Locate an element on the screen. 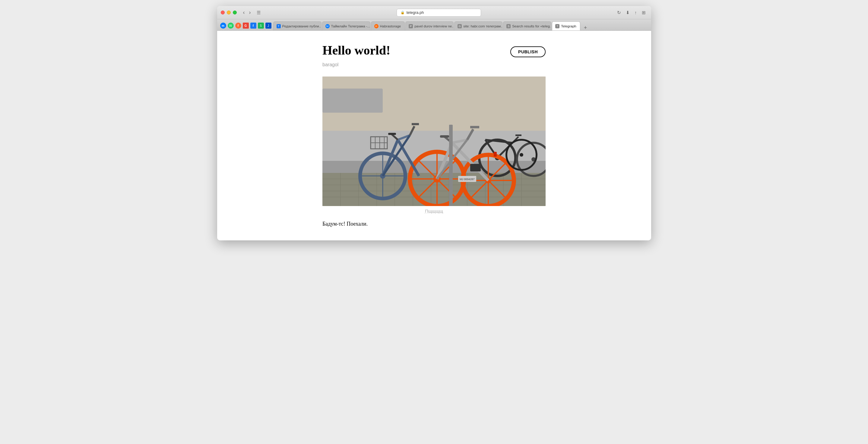 This screenshot has width=868, height=444. tab-view-button: ⊞ is located at coordinates (644, 13).